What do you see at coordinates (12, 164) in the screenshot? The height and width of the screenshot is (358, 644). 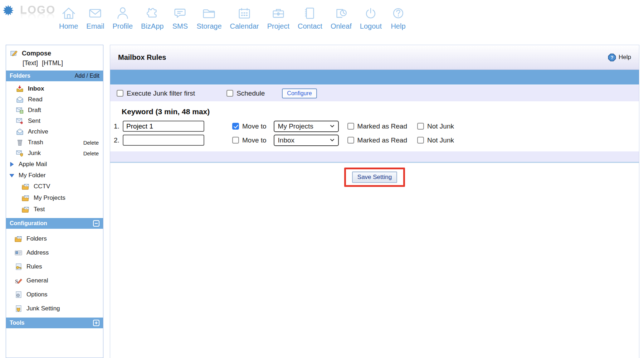 I see `tri-right-icon` at bounding box center [12, 164].